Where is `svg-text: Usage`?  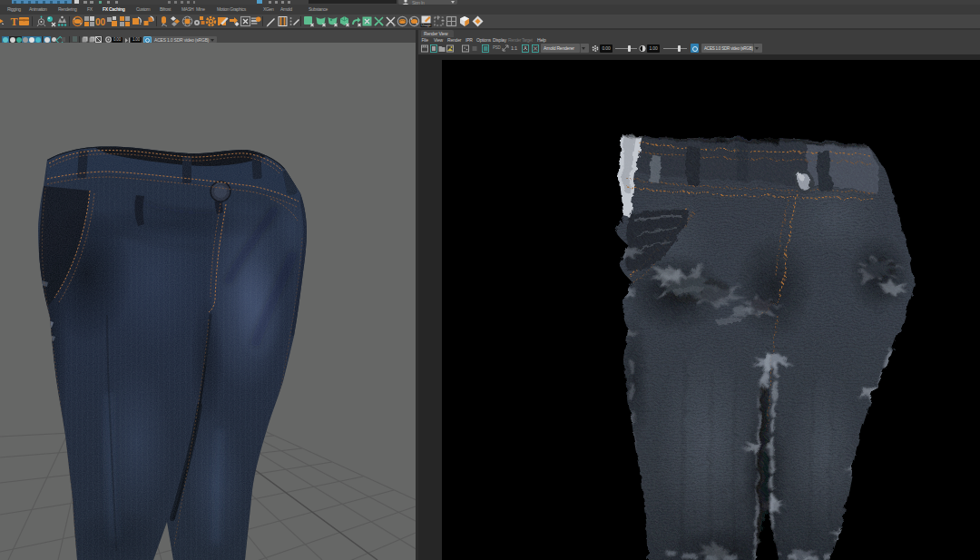 svg-text: Usage is located at coordinates (426, 25).